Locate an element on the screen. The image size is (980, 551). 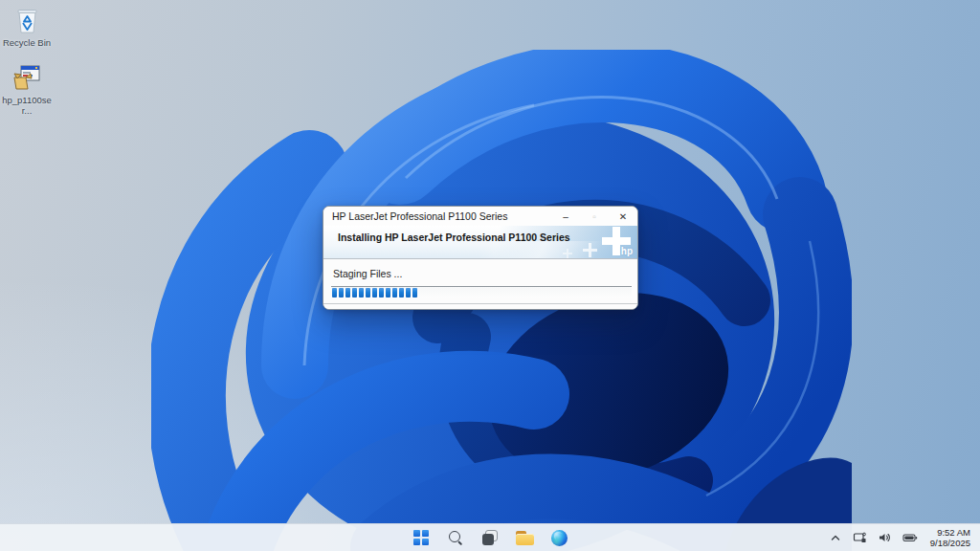
window-title: HP LaserJet Professional P1100 Series is located at coordinates (437, 216).